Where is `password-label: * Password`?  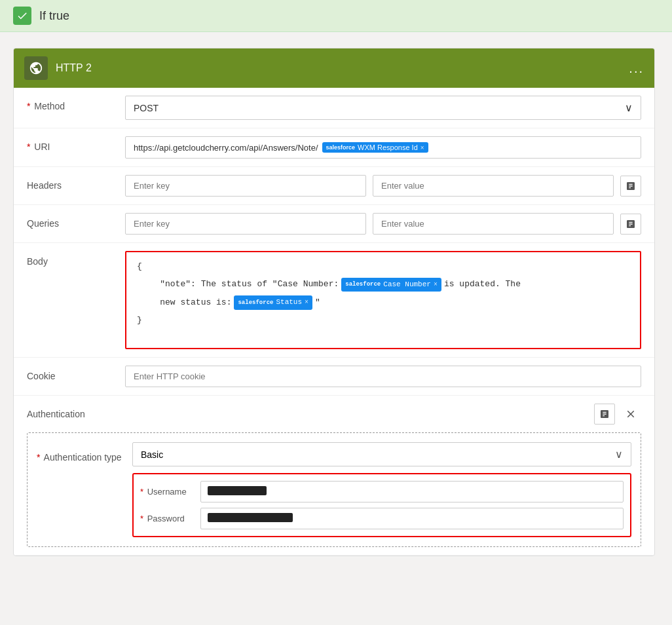 password-label: * Password is located at coordinates (166, 519).